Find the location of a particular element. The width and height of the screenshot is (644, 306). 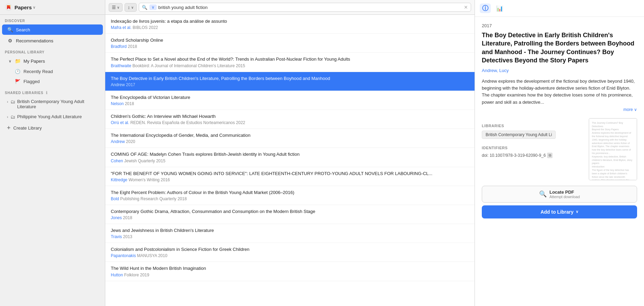

pdf-line: The Journey Continues? Boy Detectives is located at coordinates (613, 125).